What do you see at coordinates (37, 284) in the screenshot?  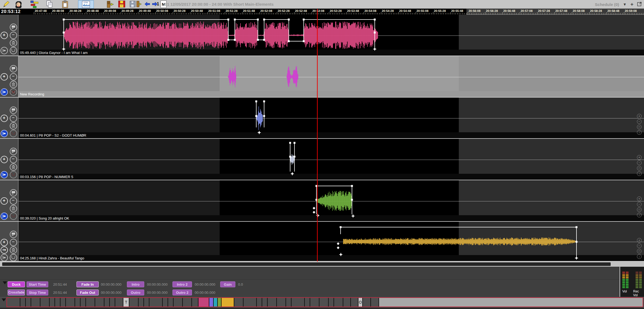 I see `start-time-button: Start Time` at bounding box center [37, 284].